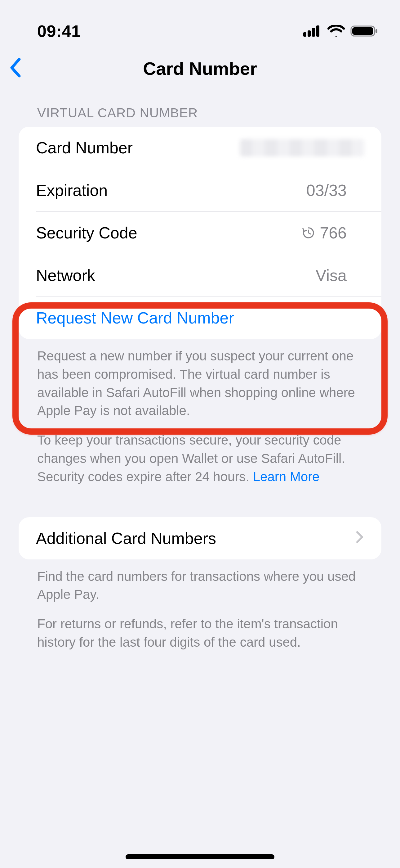 This screenshot has height=868, width=400. Describe the element at coordinates (209, 190) in the screenshot. I see `row-expiration: Expiration 03/33` at that location.